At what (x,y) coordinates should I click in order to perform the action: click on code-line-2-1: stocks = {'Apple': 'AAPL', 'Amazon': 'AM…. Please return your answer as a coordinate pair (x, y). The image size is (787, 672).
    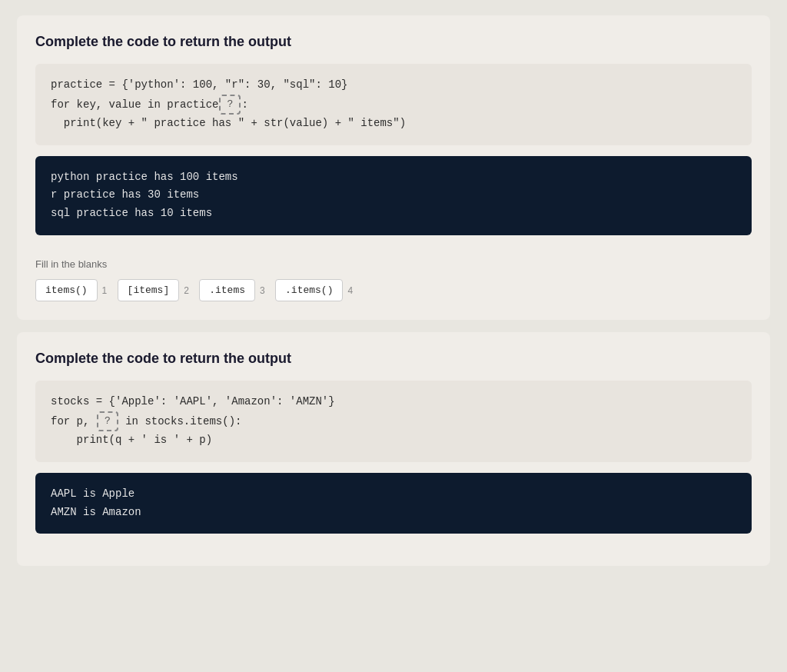
    Looking at the image, I should click on (394, 402).